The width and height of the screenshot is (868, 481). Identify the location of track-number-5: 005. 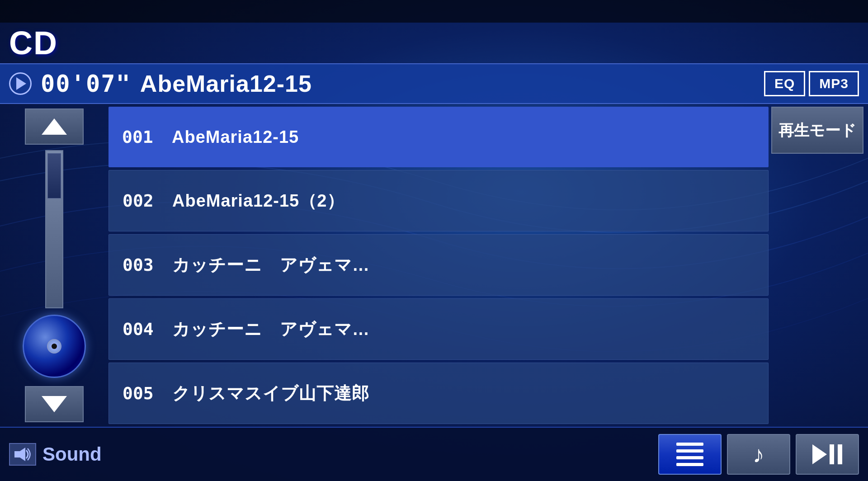
(141, 393).